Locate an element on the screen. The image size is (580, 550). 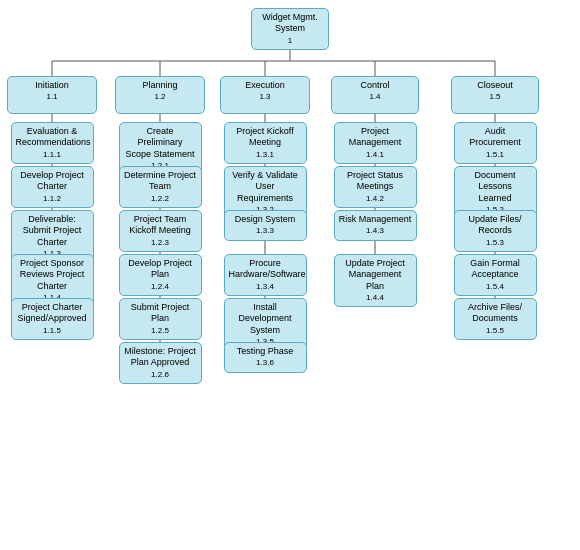
node-id: 1.5 is located at coordinates (494, 96).